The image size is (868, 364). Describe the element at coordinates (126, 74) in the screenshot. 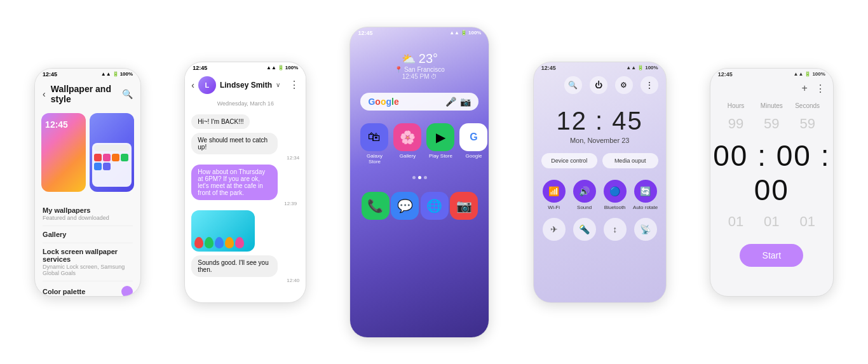

I see `phone1-battery-pct: 100%` at that location.